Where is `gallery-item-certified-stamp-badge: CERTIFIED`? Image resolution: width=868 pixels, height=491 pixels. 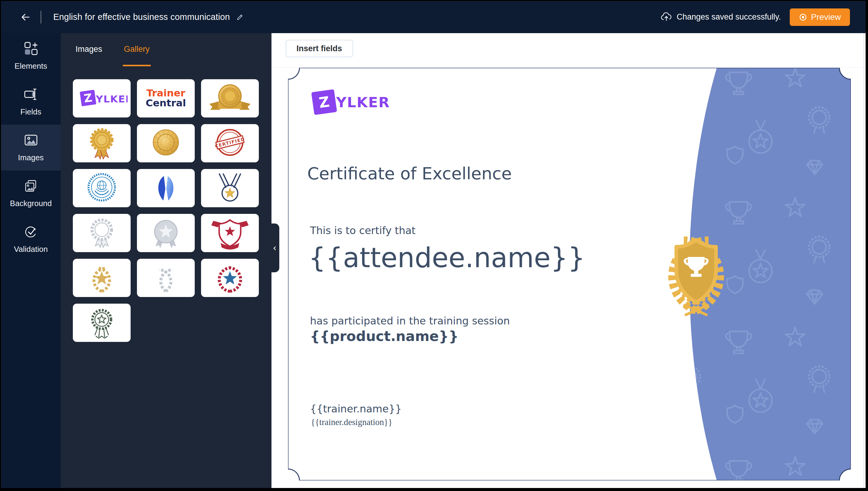 gallery-item-certified-stamp-badge: CERTIFIED is located at coordinates (230, 143).